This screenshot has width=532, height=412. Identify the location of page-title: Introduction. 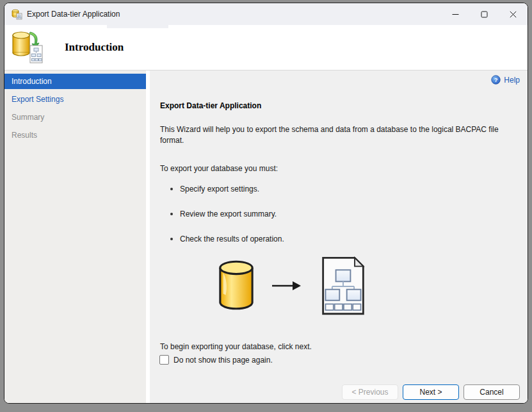
(94, 47).